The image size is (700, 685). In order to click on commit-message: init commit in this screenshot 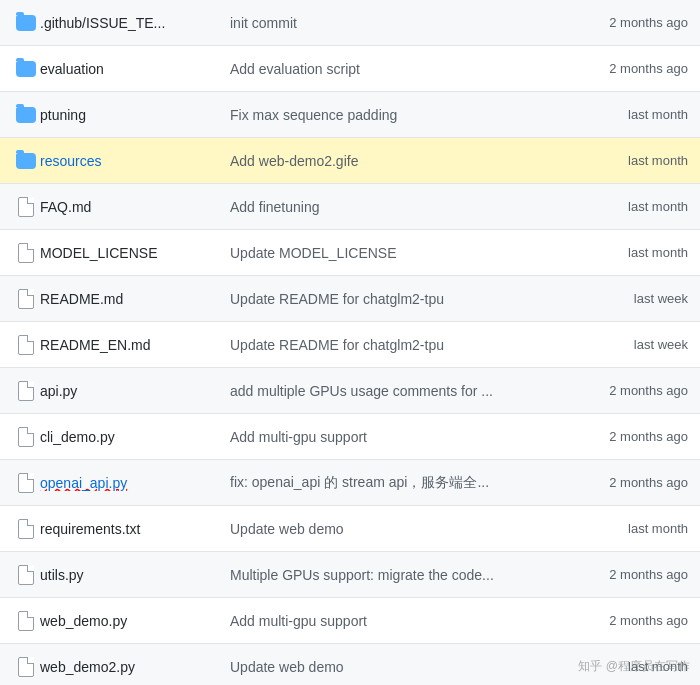, I will do `click(399, 23)`.